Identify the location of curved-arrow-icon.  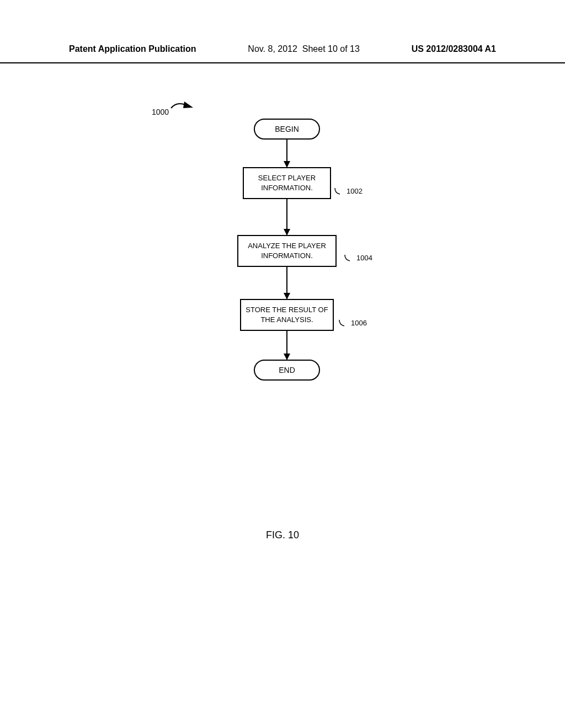
(184, 108).